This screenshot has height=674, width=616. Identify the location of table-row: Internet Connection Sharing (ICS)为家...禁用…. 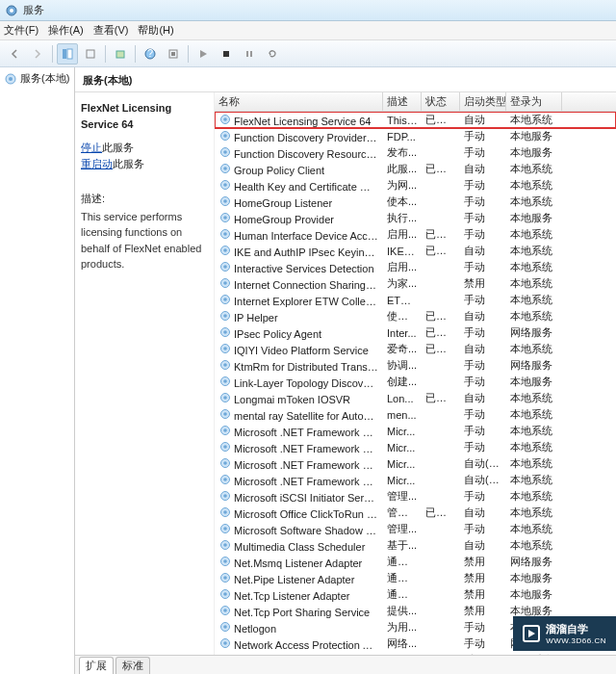
(416, 283).